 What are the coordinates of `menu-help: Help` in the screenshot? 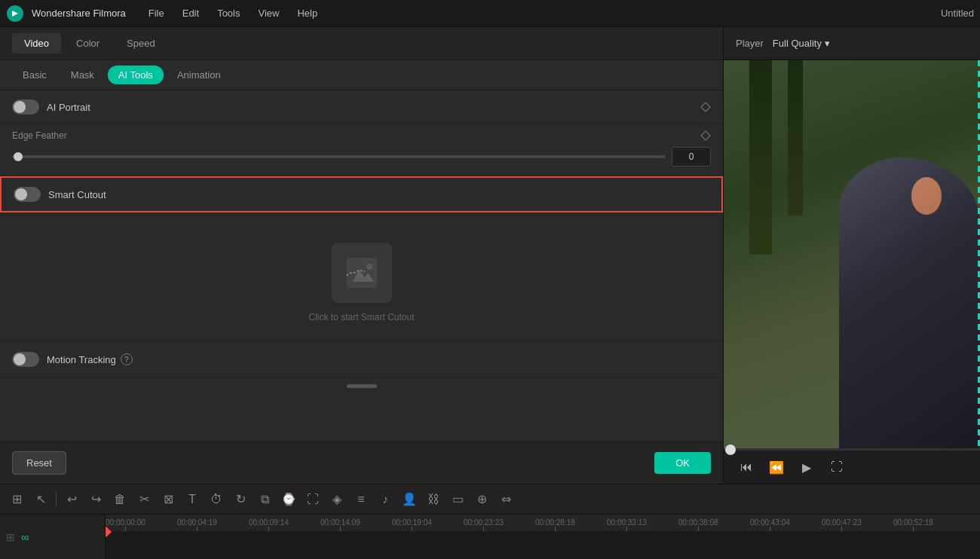 It's located at (308, 14).